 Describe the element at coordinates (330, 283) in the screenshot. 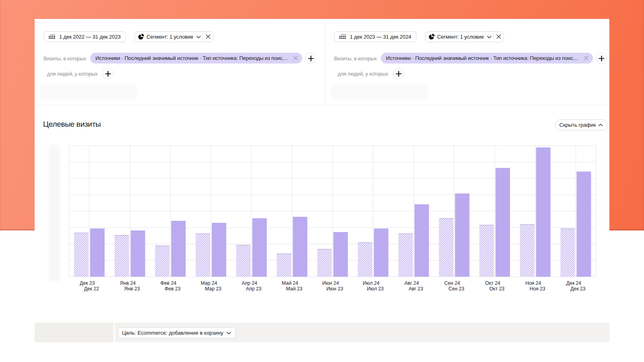

I see `svg-text: Июн 24` at that location.